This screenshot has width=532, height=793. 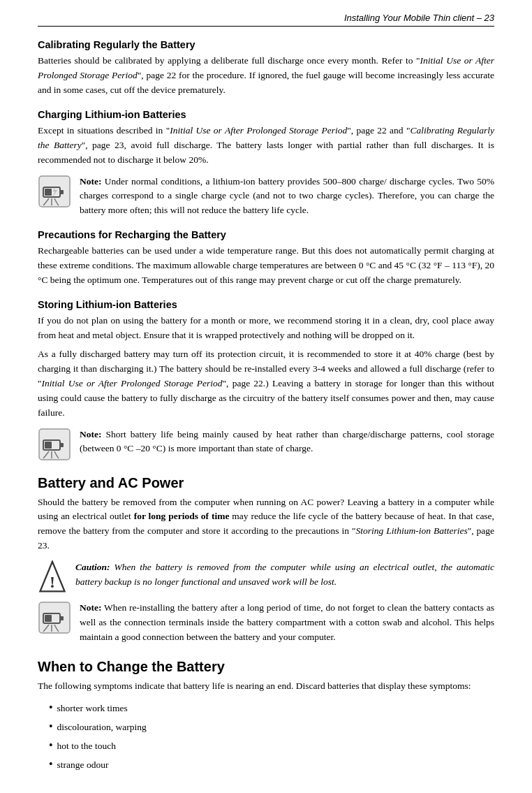 I want to click on heading-charging: Charging Lithium-ion Batteries, so click(x=266, y=115).